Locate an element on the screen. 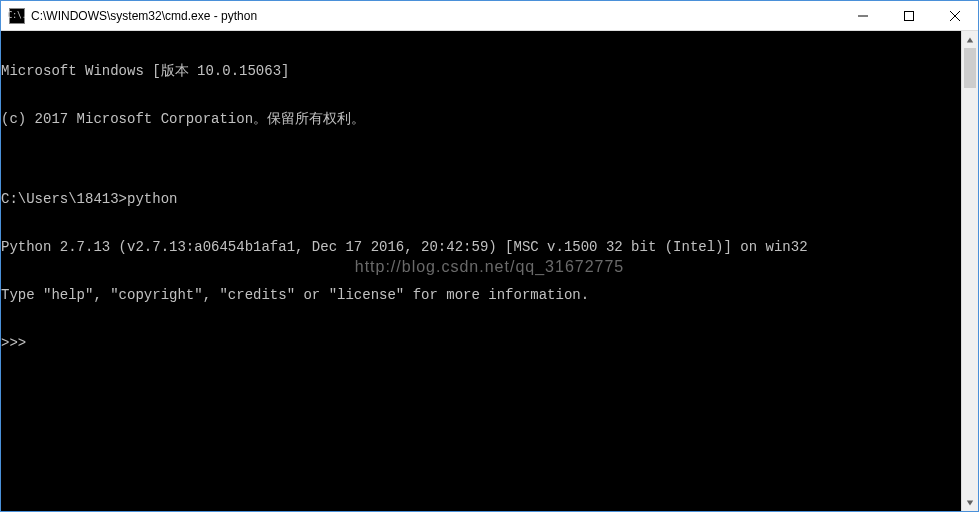 This screenshot has width=979, height=512. scroll-thumb is located at coordinates (970, 68).